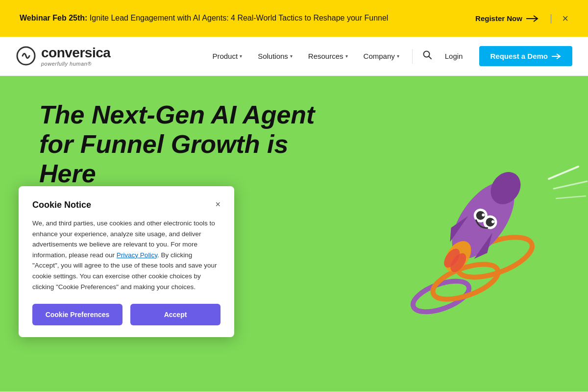 This screenshot has width=588, height=392. I want to click on nav-company-label: Company, so click(379, 56).